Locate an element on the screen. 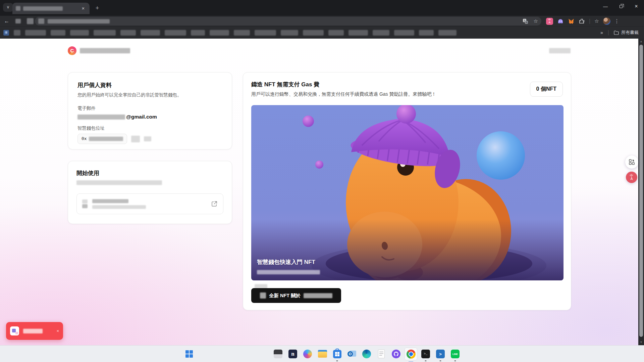  address-bar: 文A ☆ is located at coordinates (288, 21).